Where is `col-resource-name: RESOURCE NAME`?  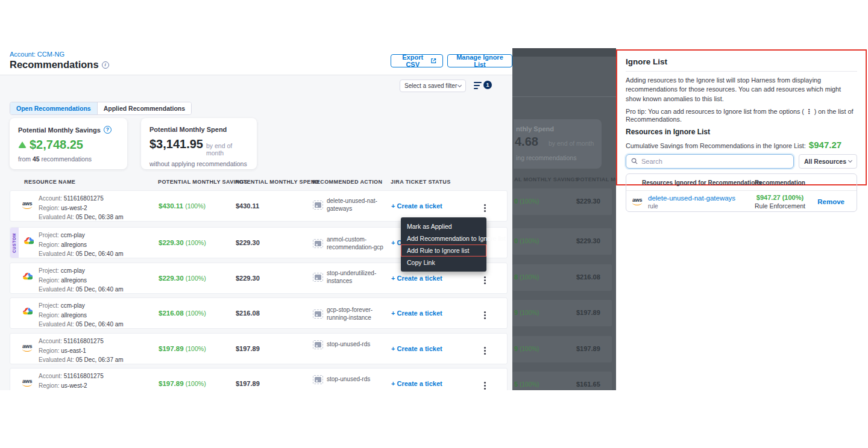
col-resource-name: RESOURCE NAME is located at coordinates (49, 182).